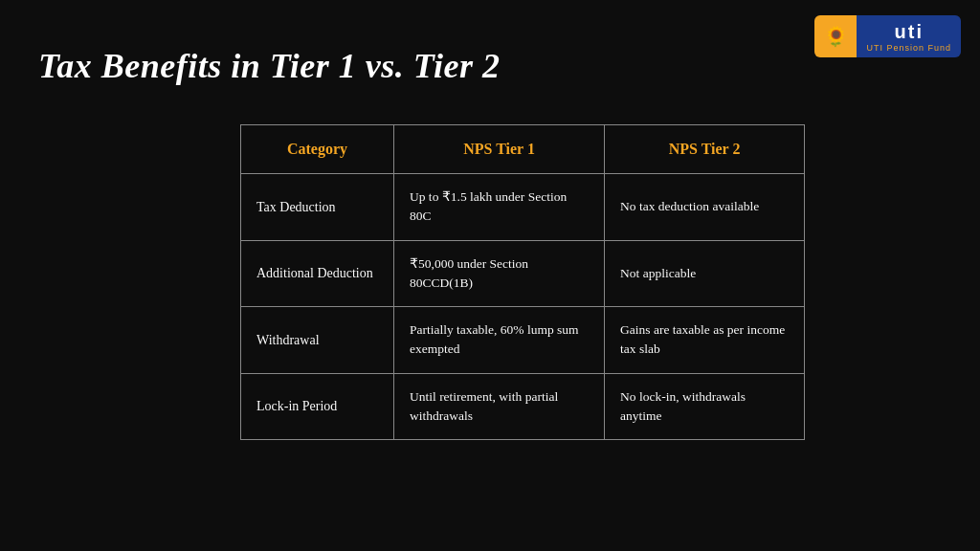 This screenshot has width=980, height=551. I want to click on cell-tier1-3: Until retirement, with partial withdrawa…, so click(500, 407).